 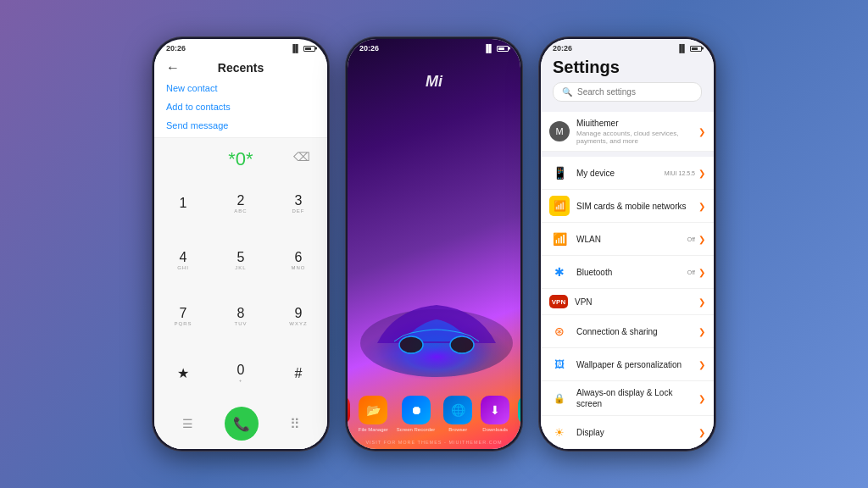 I want to click on settings-right-mydevice: MIUI 12.5.5 ❯, so click(x=685, y=173).